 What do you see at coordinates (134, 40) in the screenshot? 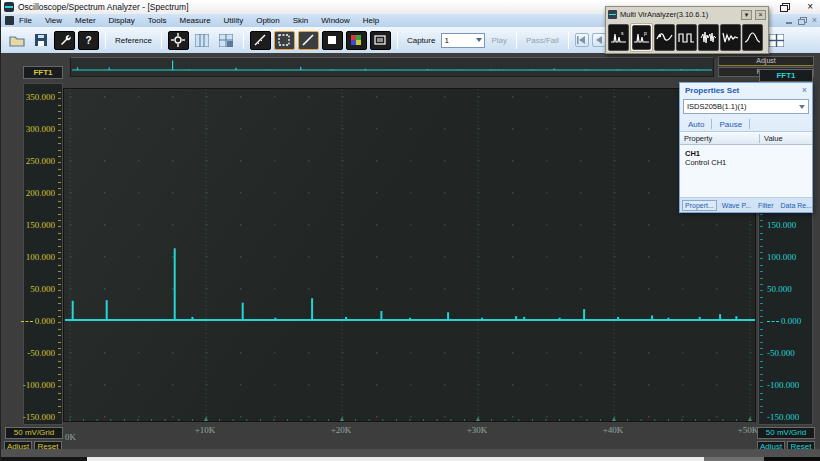
I see `reference-button: Reference` at bounding box center [134, 40].